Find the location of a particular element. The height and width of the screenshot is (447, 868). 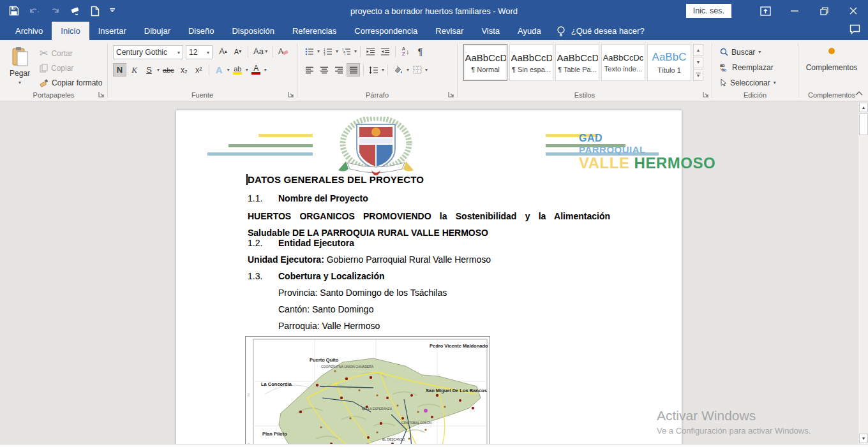

tab-correspondencia: Correspondencia is located at coordinates (385, 31).